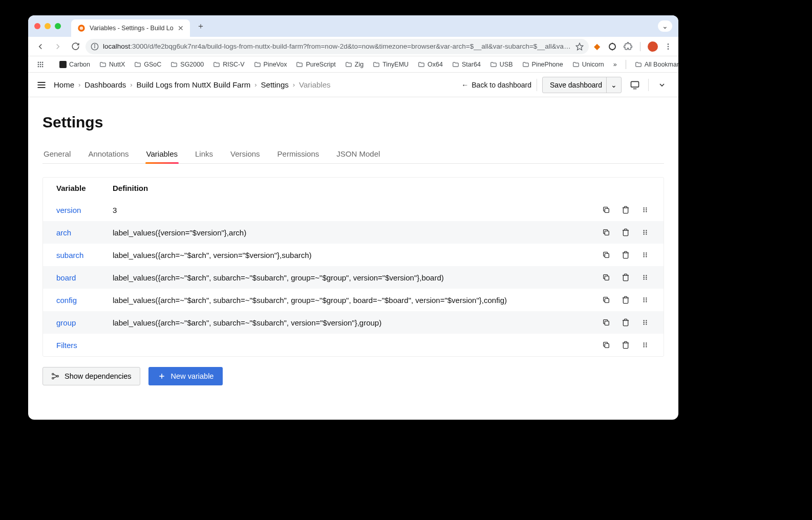  Describe the element at coordinates (84, 277) in the screenshot. I see `variable-name-link: board` at that location.